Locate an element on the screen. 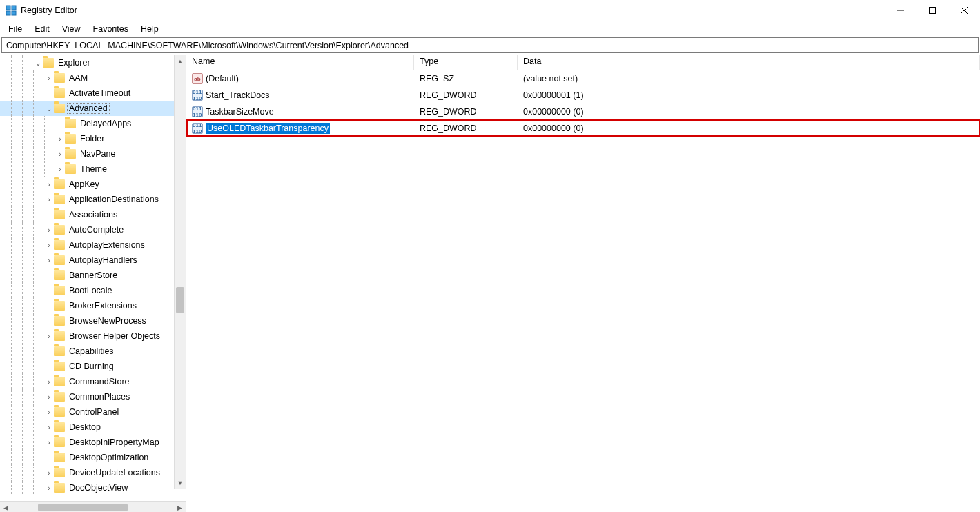 The image size is (980, 512). tree-item: ›DesktopIniPropertyMap is located at coordinates (92, 442).